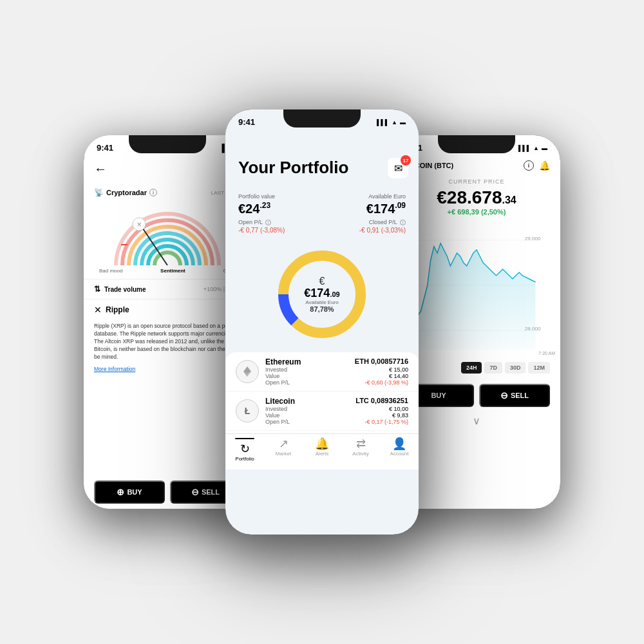  What do you see at coordinates (245, 449) in the screenshot?
I see `portfolio-icon: ↻` at bounding box center [245, 449].